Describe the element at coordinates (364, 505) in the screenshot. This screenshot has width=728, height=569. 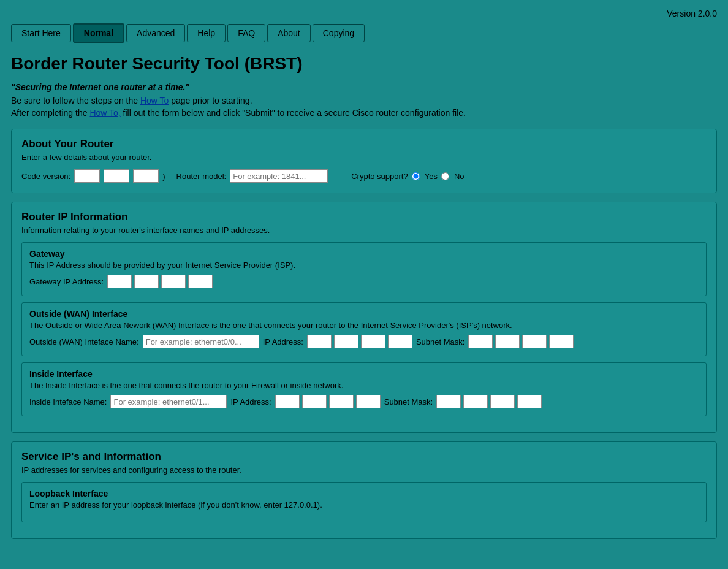
I see `loopback-desc: Enter an IP address for your loopback in…` at that location.